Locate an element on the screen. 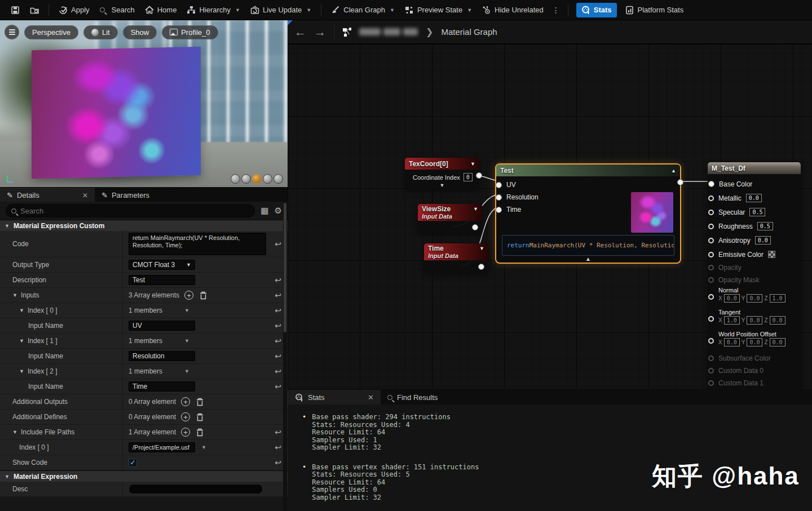 The image size is (812, 511). show-code-checkbox: ✓ is located at coordinates (133, 463).